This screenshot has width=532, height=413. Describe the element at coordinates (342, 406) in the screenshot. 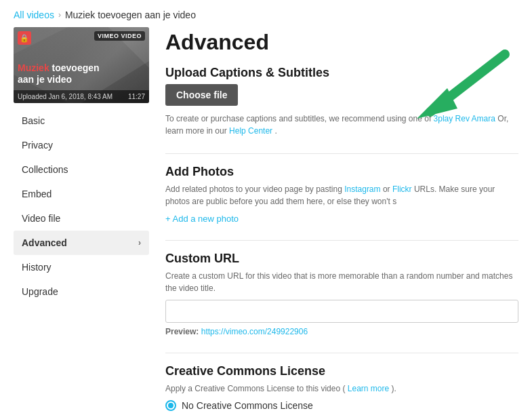

I see `cc-radio-row: No Creative Commons License` at that location.